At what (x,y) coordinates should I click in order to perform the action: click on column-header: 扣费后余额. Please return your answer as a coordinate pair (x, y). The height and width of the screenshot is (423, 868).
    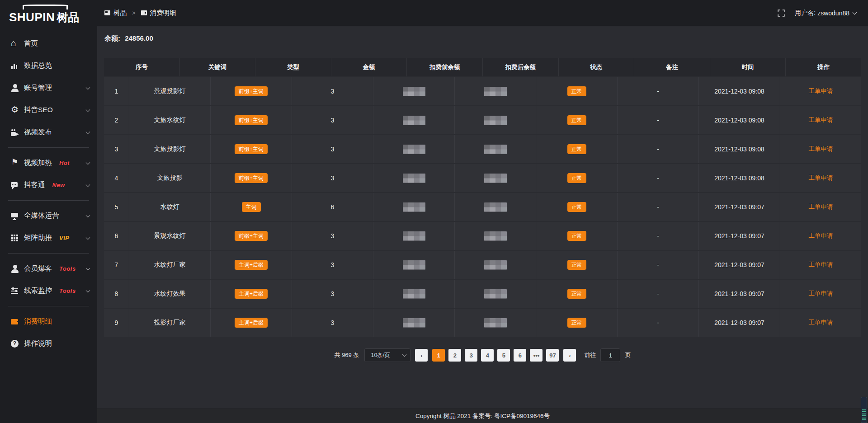
    Looking at the image, I should click on (521, 67).